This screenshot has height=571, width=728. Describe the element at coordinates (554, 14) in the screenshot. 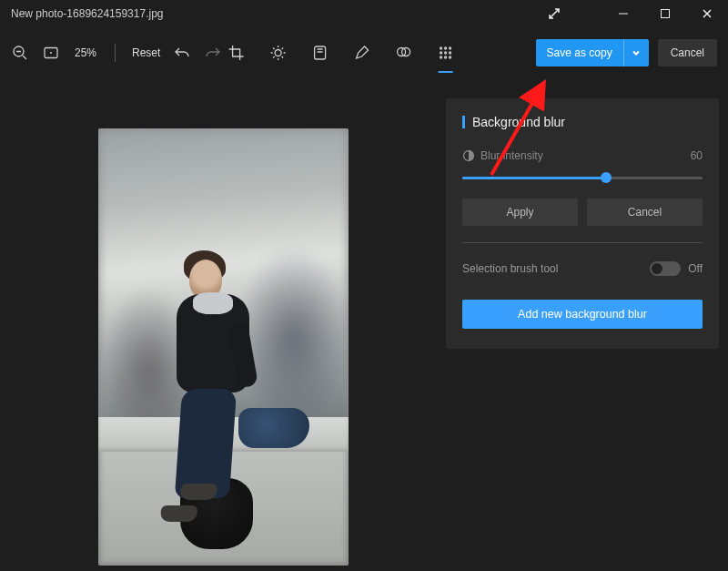

I see `expand-icon` at that location.